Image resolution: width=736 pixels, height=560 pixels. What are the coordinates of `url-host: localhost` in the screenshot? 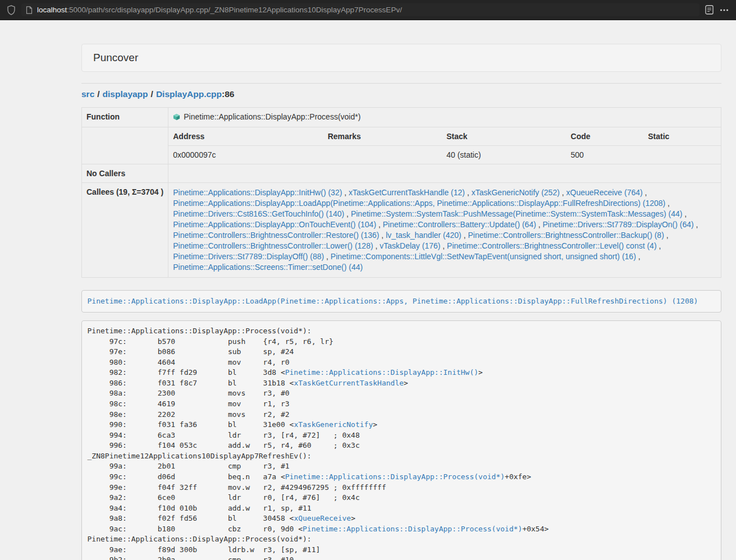 It's located at (52, 10).